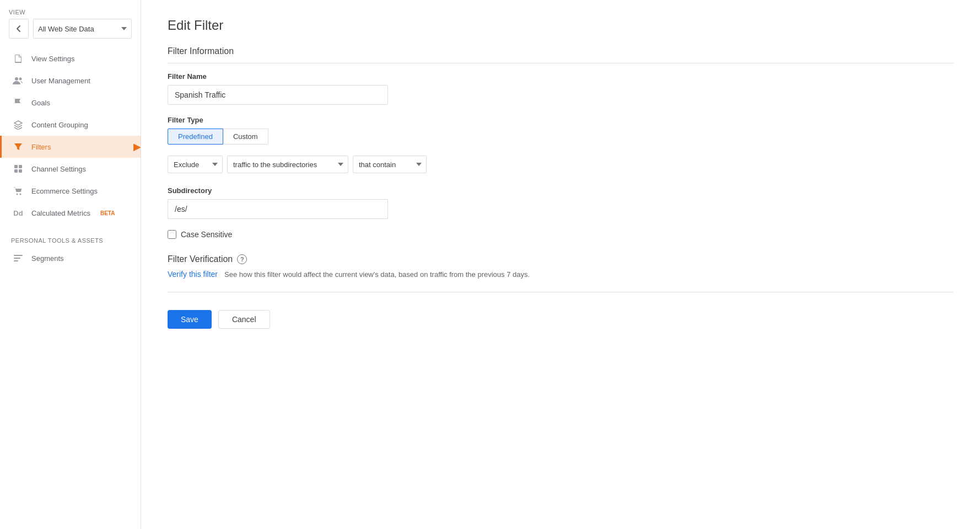  What do you see at coordinates (71, 147) in the screenshot?
I see `sidebar-item-filters: Filters ▶` at bounding box center [71, 147].